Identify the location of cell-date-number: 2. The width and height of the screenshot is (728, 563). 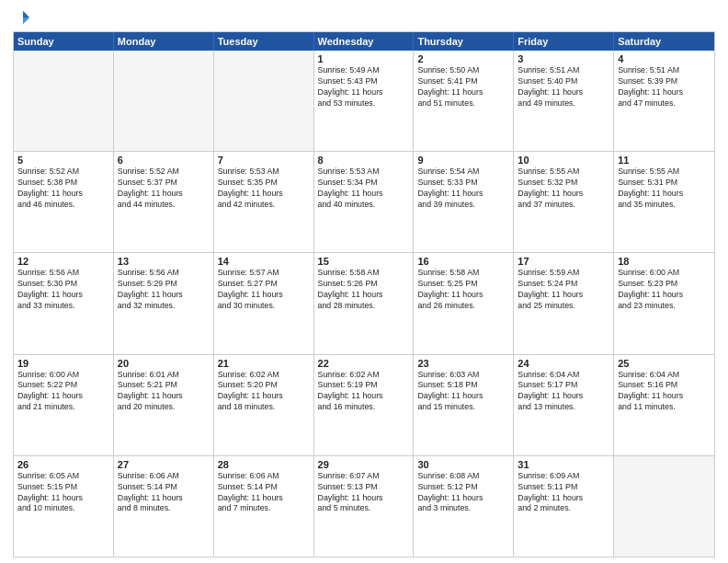
(463, 59).